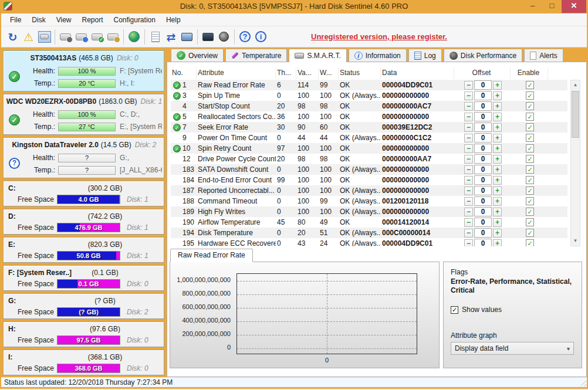  Describe the element at coordinates (378, 55) in the screenshot. I see `tab-information: iInformation` at that location.